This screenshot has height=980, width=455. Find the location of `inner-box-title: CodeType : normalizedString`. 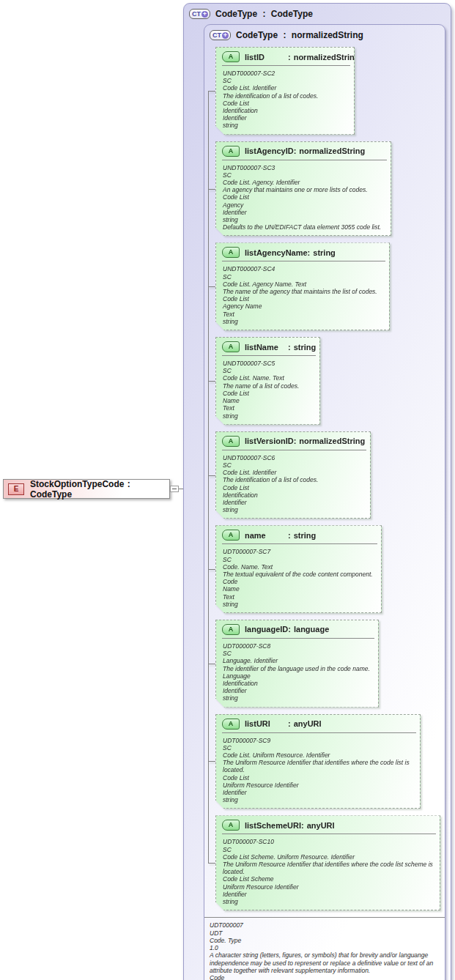

inner-box-title: CodeType : normalizedString is located at coordinates (300, 35).